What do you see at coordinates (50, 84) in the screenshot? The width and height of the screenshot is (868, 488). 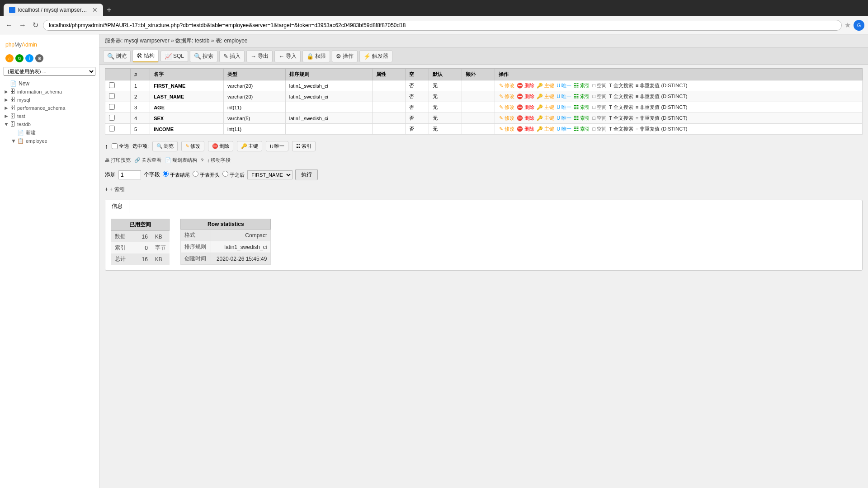 I see `sidebar-item-new: 📄 New` at bounding box center [50, 84].